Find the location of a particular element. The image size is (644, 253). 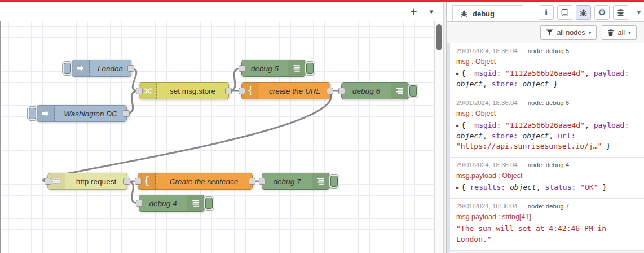

node-label: Create the sentence is located at coordinates (204, 181).